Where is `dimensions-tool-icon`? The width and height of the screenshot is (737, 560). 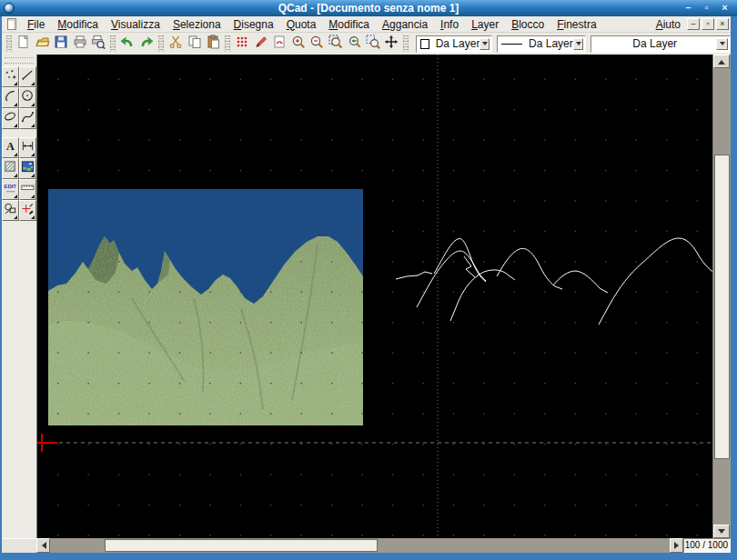 dimensions-tool-icon is located at coordinates (27, 147).